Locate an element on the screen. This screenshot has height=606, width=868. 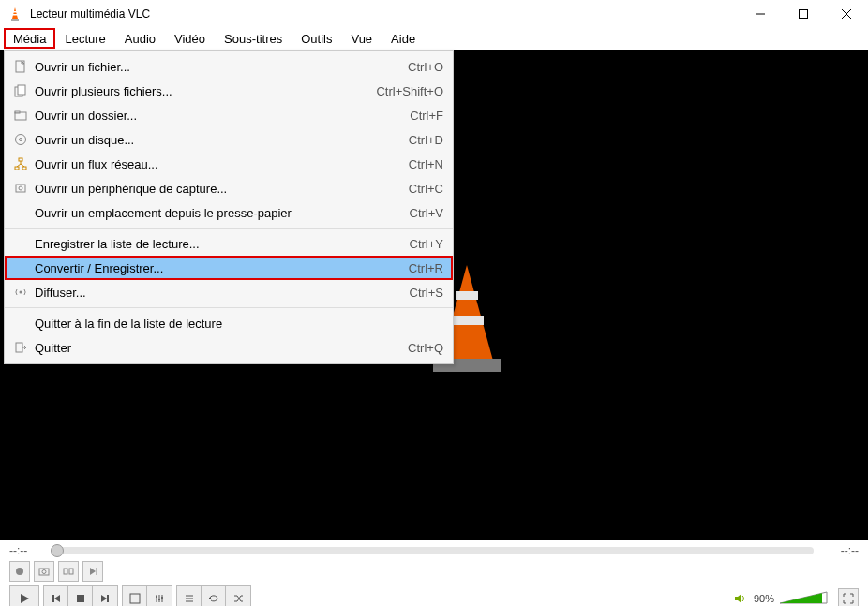
menu-item-open-file: Ouvrir un fichier... Ctrl+O is located at coordinates (229, 67).